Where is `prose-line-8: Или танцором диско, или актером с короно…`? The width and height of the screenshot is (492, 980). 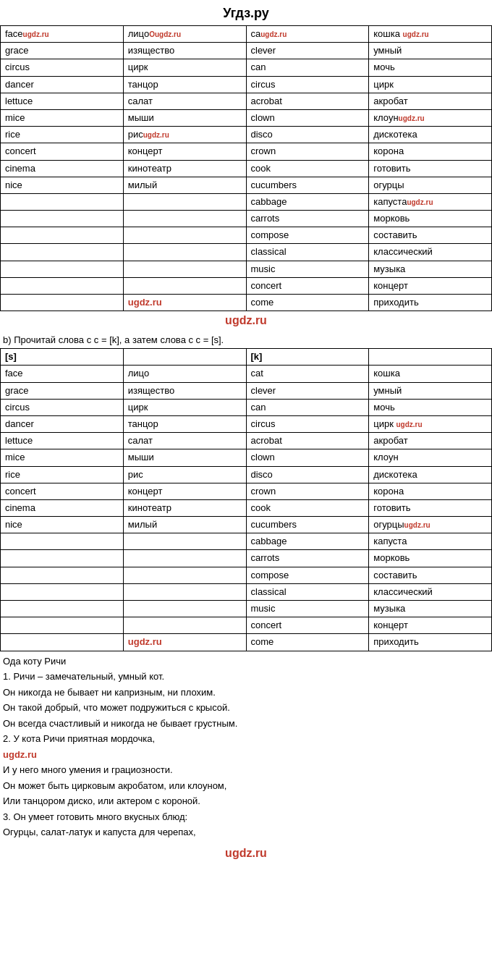 prose-line-8: Или танцором диско, или актером с короно… is located at coordinates (246, 801).